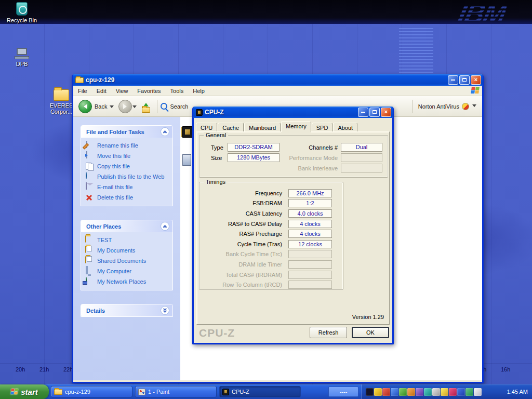 The width and height of the screenshot is (532, 399). What do you see at coordinates (127, 255) in the screenshot?
I see `other-places-box: Other Places TEST My Documents` at bounding box center [127, 255].